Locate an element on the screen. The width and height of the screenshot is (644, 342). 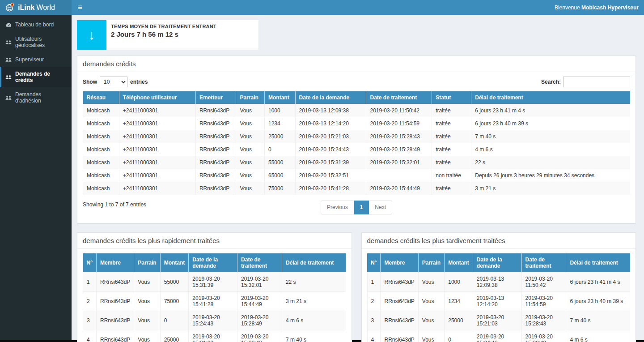
table-cell: 2019-03-20 15:28:49 is located at coordinates (260, 321).